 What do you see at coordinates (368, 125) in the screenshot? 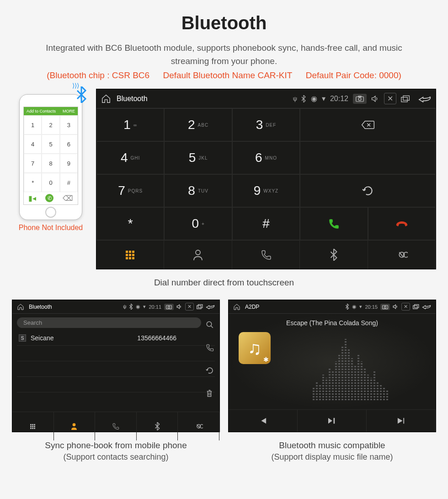
I see `key-backspace` at bounding box center [368, 125].